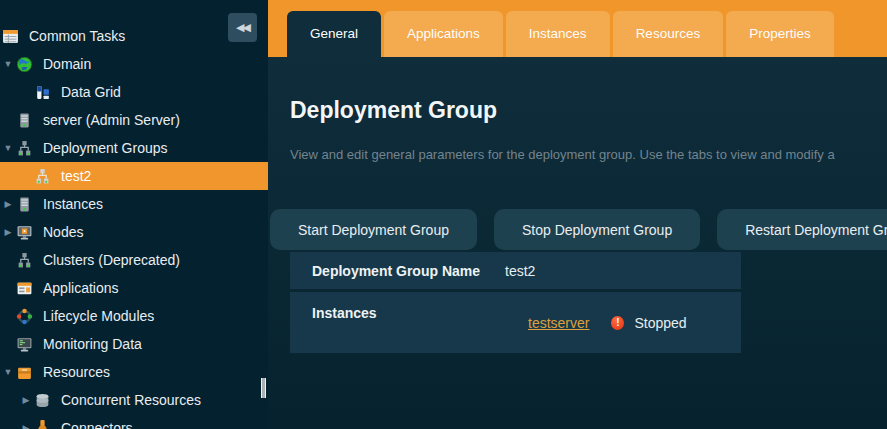 This screenshot has height=429, width=887. What do you see at coordinates (516, 304) in the screenshot?
I see `deployment-group-info-table: Deployment Group Name test2 Instances te…` at bounding box center [516, 304].